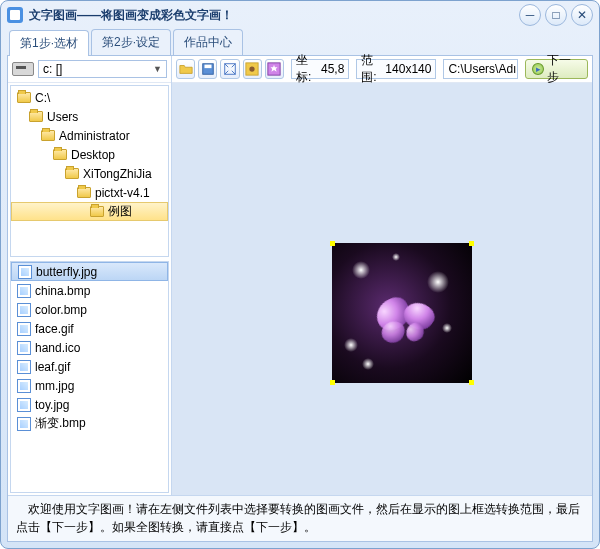 The height and width of the screenshot is (549, 600). Describe the element at coordinates (93, 155) in the screenshot. I see `tree-item-label: Desktop` at that location.